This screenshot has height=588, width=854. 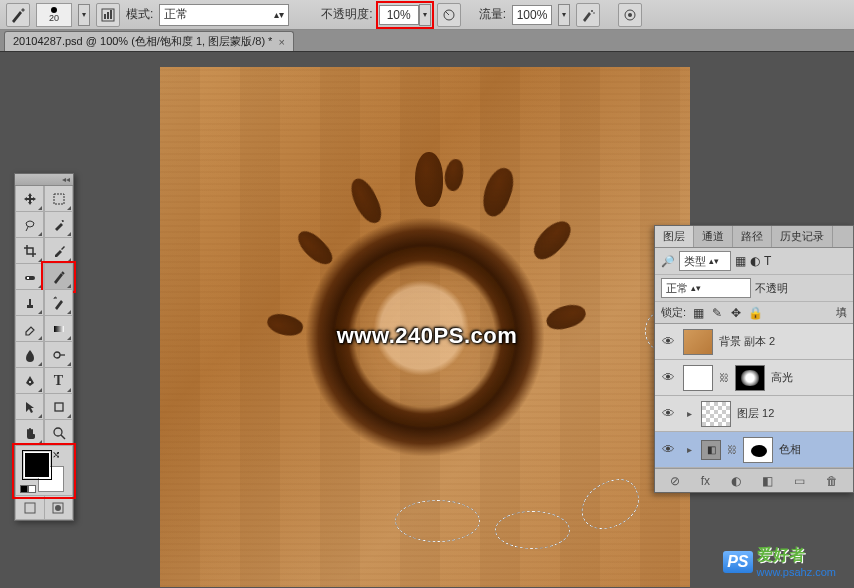 I want to click on lock-transparency-icon: ▦, so click(x=698, y=313).